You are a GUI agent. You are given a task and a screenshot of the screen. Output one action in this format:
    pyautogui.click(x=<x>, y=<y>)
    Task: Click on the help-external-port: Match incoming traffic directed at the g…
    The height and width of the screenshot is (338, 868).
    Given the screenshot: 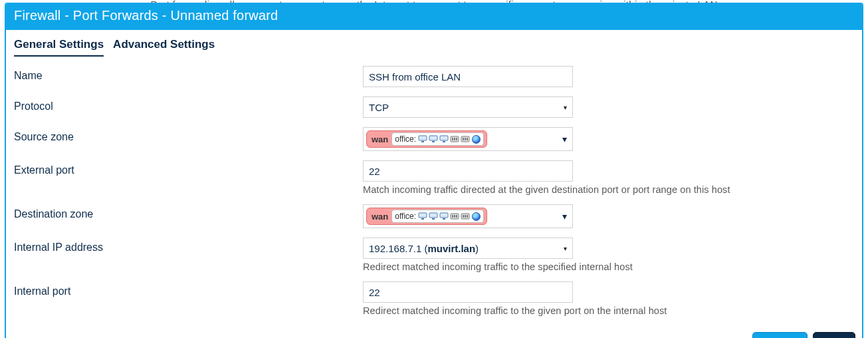 What is the action you would take?
    pyautogui.click(x=609, y=190)
    